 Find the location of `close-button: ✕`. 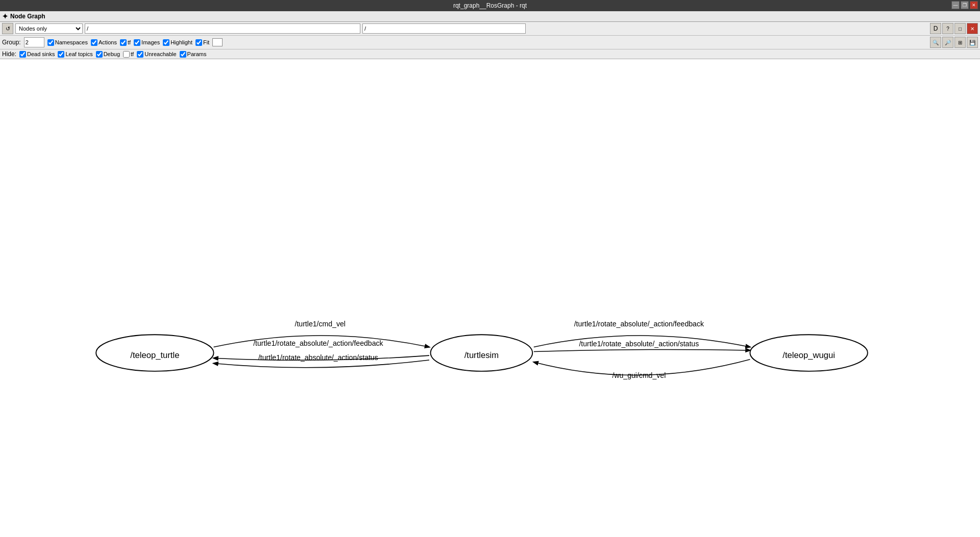

close-button: ✕ is located at coordinates (974, 5).